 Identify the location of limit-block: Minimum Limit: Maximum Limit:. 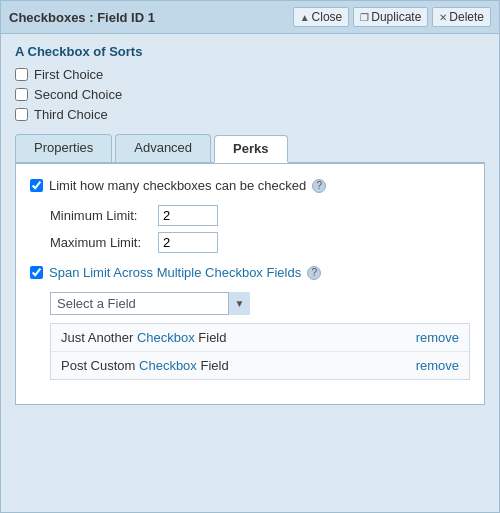
(260, 229).